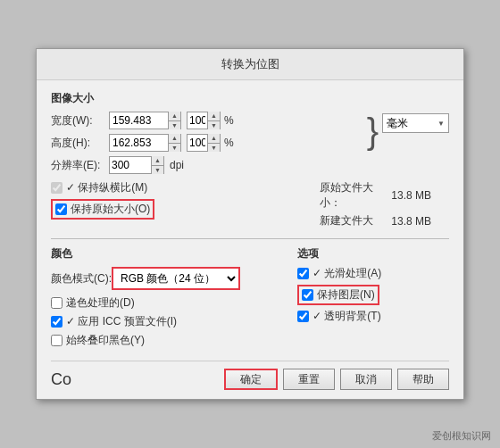 This screenshot has height=448, width=500. Describe the element at coordinates (304, 316) in the screenshot. I see `transparent-bg-checkbox` at that location.